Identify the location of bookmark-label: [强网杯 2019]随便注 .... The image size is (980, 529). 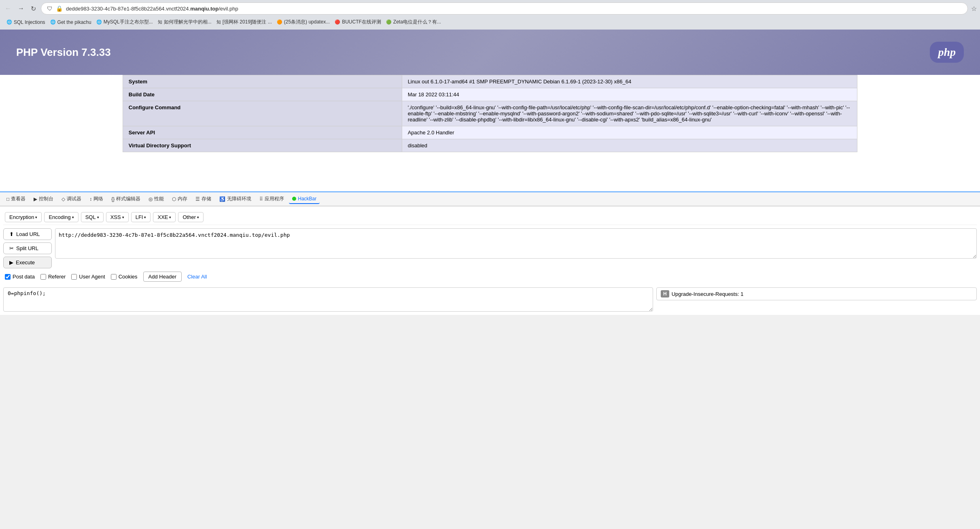
(247, 22).